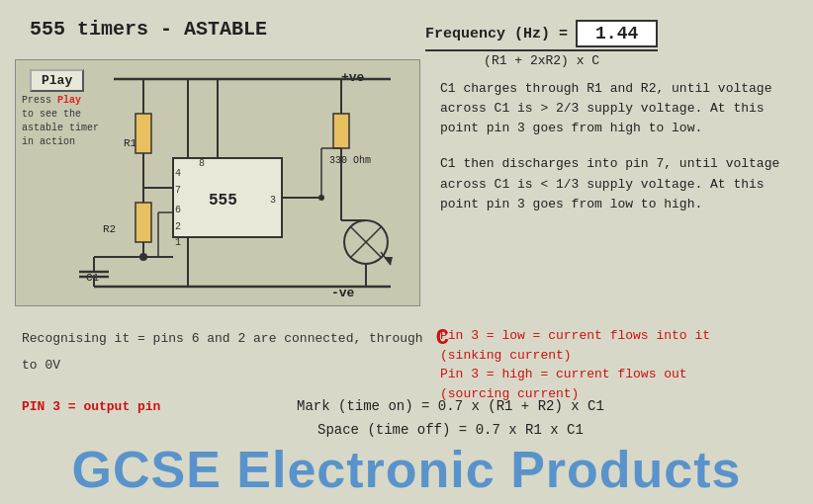 This screenshot has width=813, height=504. What do you see at coordinates (223, 338) in the screenshot?
I see `recognising-line1: Recognising it = pins 6 and 2 are connec…` at bounding box center [223, 338].